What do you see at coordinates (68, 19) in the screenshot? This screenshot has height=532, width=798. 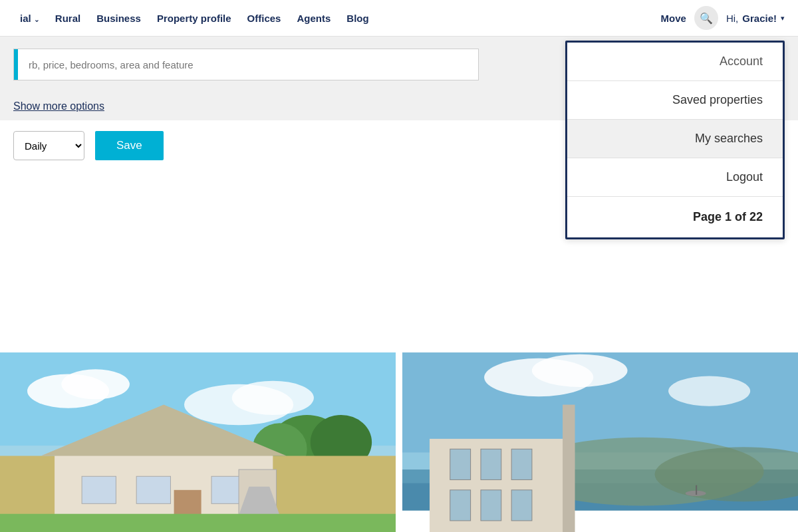 I see `nav-item-rural: Rural` at bounding box center [68, 19].